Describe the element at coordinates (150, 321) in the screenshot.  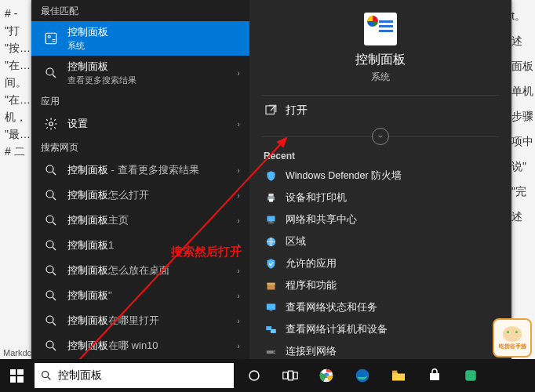
I see `result-title: 控制面板在哪里打开` at that location.